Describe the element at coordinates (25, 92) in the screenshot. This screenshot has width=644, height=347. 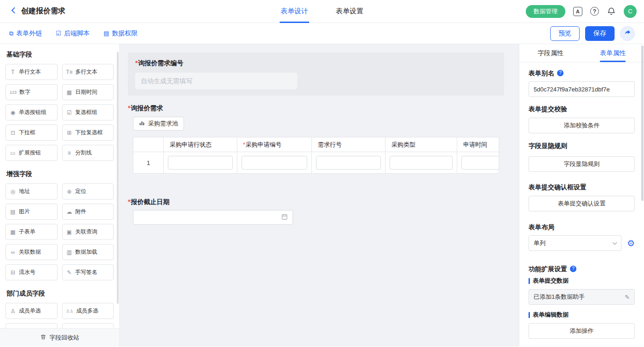
I see `sidebar-item-label: 数字` at that location.